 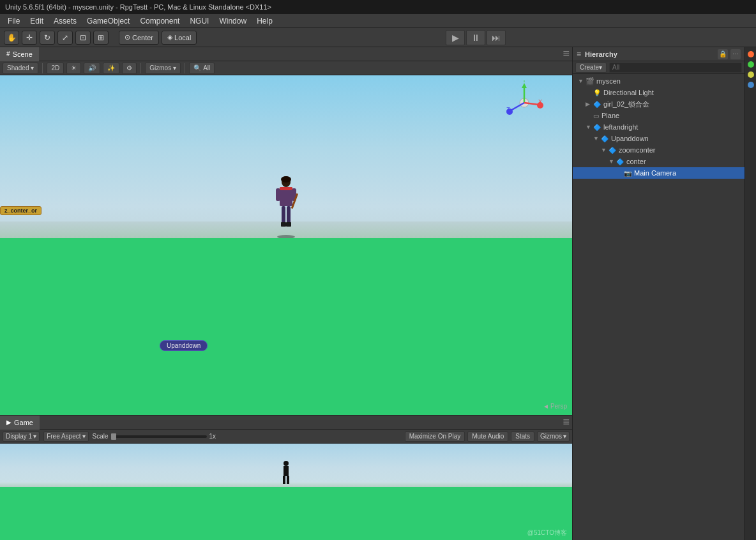 What do you see at coordinates (659, 54) in the screenshot?
I see `hierarchy-header: ≡ Hierarchy 🔒 ⋯` at bounding box center [659, 54].